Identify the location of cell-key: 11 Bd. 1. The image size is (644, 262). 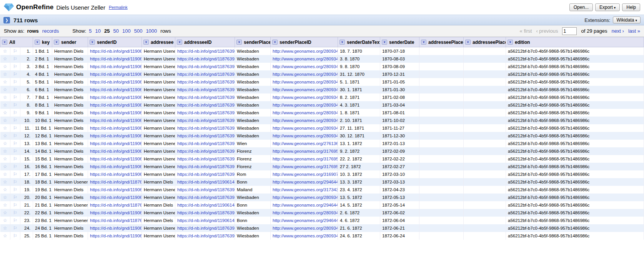
(43, 128).